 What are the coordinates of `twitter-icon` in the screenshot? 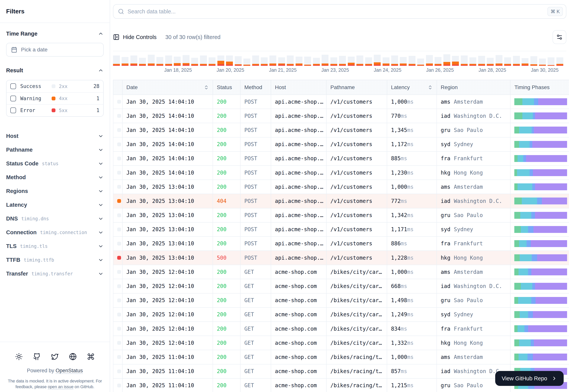 It's located at (55, 357).